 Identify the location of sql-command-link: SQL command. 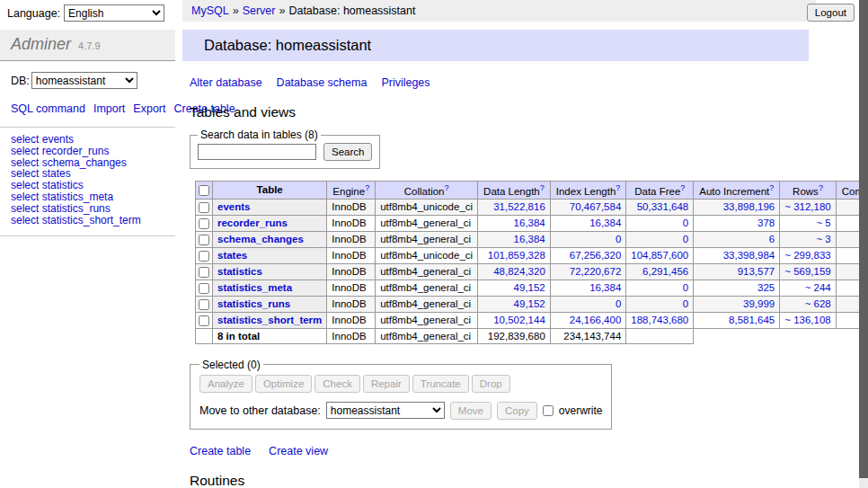
(49, 109).